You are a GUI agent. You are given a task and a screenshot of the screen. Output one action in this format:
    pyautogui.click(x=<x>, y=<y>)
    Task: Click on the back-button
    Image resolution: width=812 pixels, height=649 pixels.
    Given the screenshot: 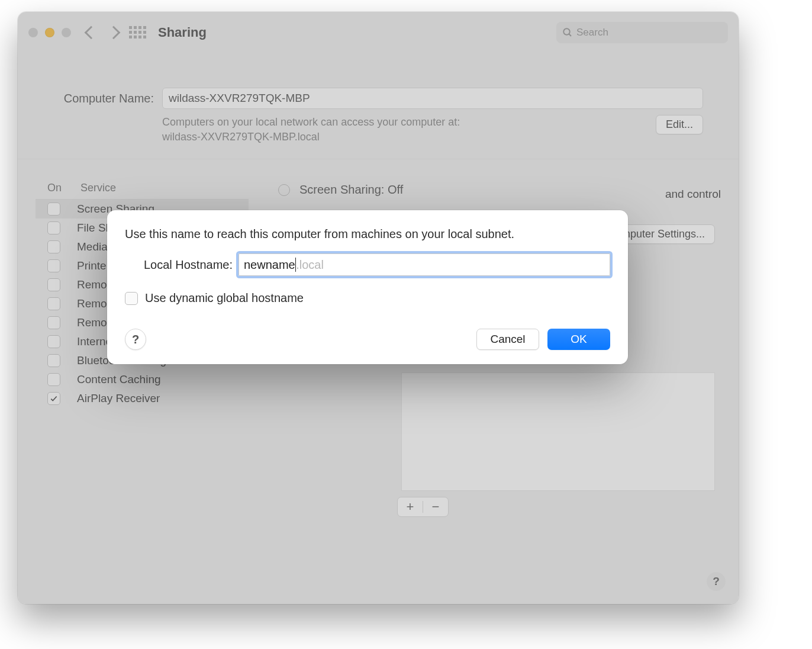 What is the action you would take?
    pyautogui.click(x=91, y=32)
    